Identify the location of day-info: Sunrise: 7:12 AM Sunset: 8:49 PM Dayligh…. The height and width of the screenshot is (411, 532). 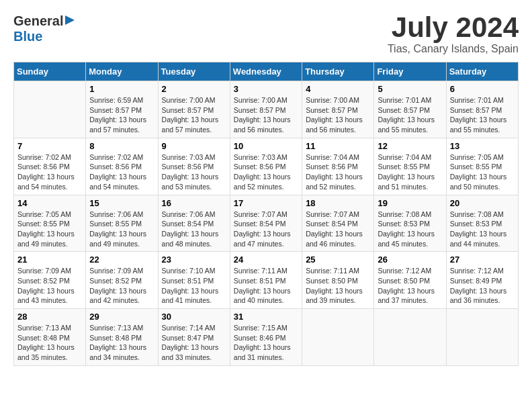
(482, 286).